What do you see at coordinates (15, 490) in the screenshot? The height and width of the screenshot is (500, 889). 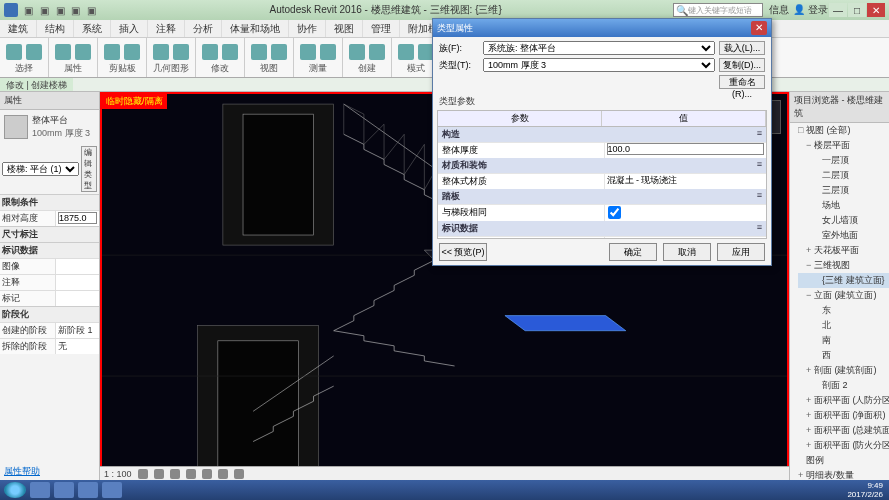 I see `start-button` at bounding box center [15, 490].